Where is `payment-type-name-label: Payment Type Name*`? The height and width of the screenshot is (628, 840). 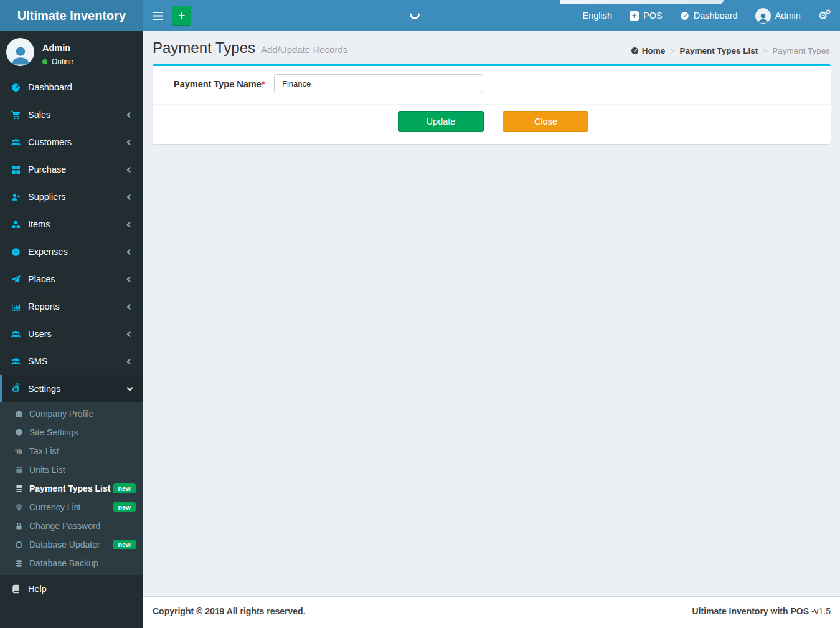 payment-type-name-label: Payment Type Name* is located at coordinates (224, 84).